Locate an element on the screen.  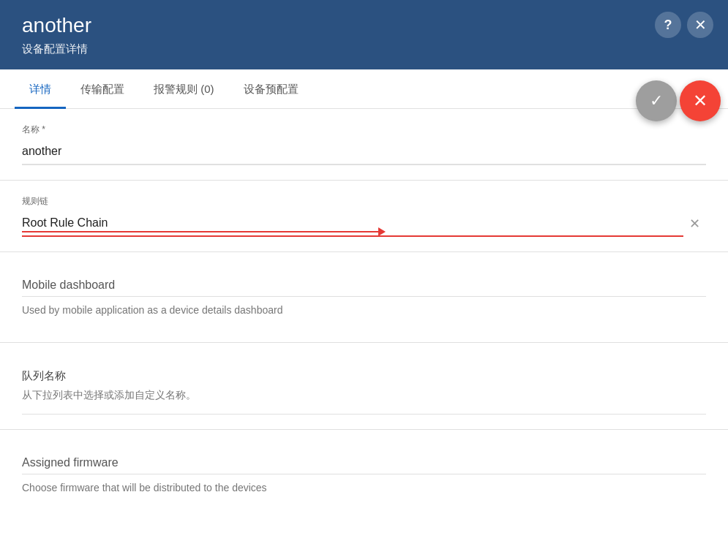
help-button: ? is located at coordinates (668, 25).